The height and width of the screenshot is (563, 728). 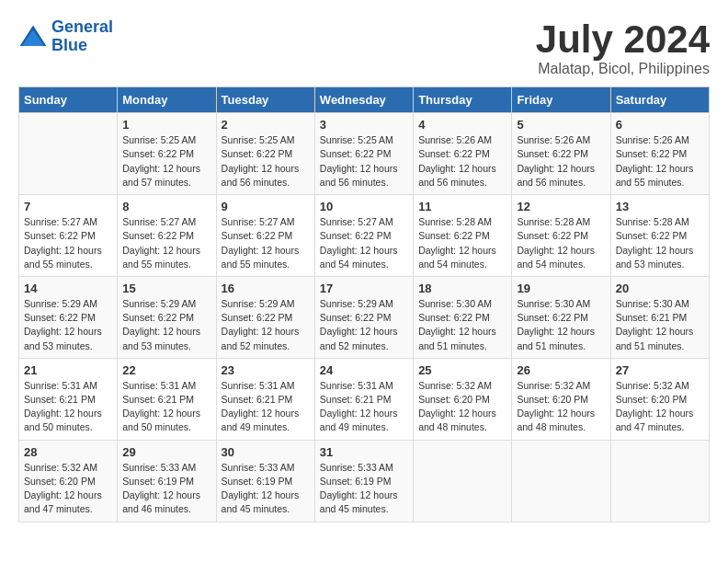 I want to click on calendar-cell: 14Sunrise: 5:29 AM Sunset: 6:22 PM Dayli…, so click(x=68, y=316).